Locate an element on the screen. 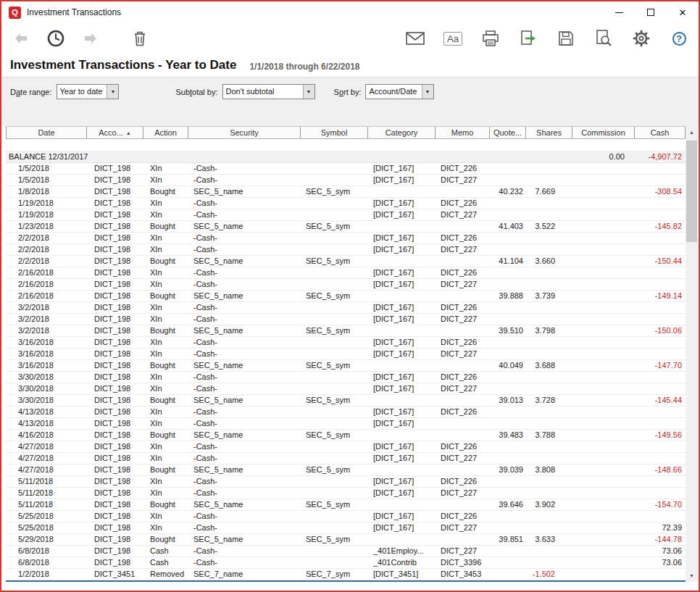  cell-quote: 40.232 is located at coordinates (508, 191).